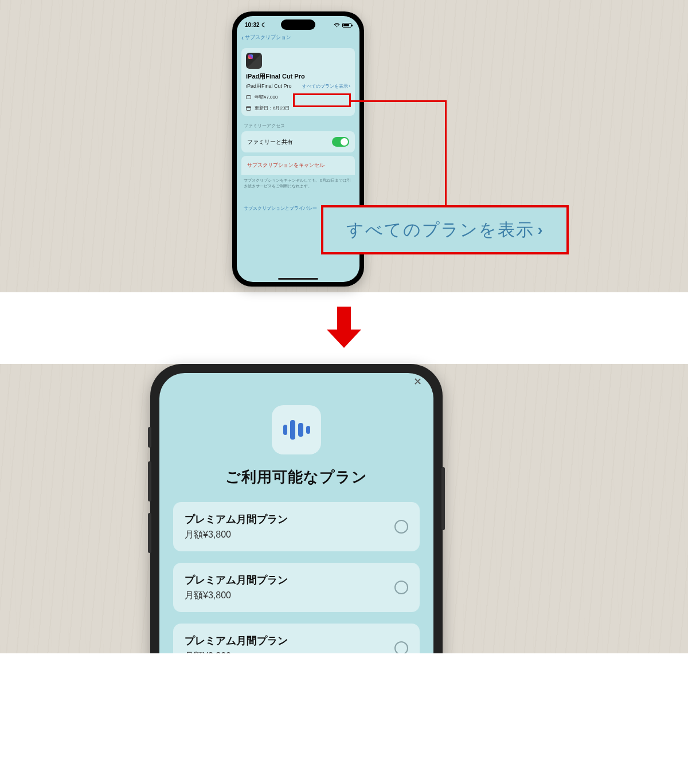 Image resolution: width=688 pixels, height=784 pixels. I want to click on highlight-callout: すべてのプランを表示 ›, so click(445, 230).